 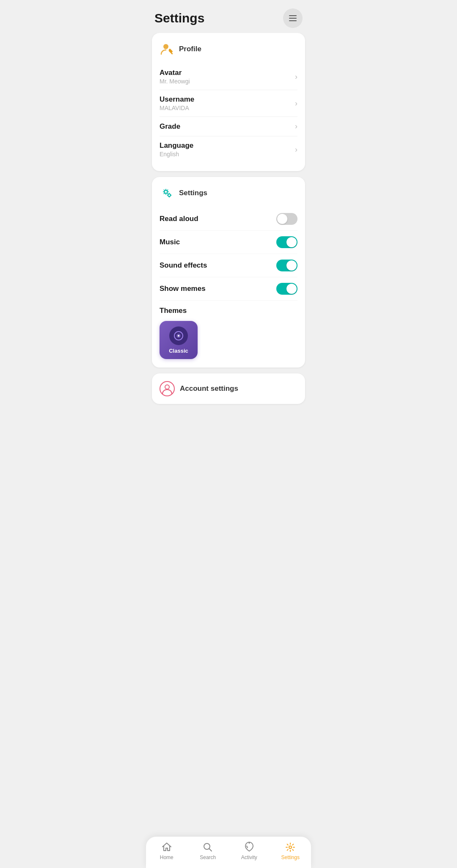 I want to click on sound-effects-toggle, so click(x=287, y=265).